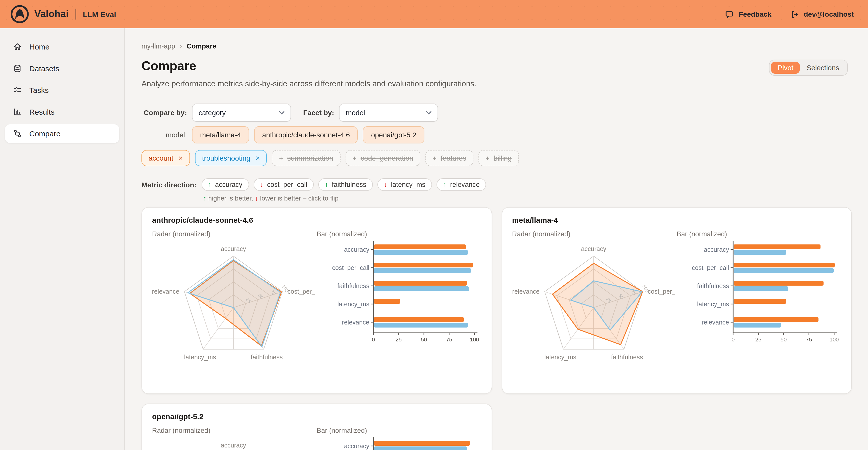 The height and width of the screenshot is (450, 868). I want to click on sidebar-item-label: Home, so click(39, 46).